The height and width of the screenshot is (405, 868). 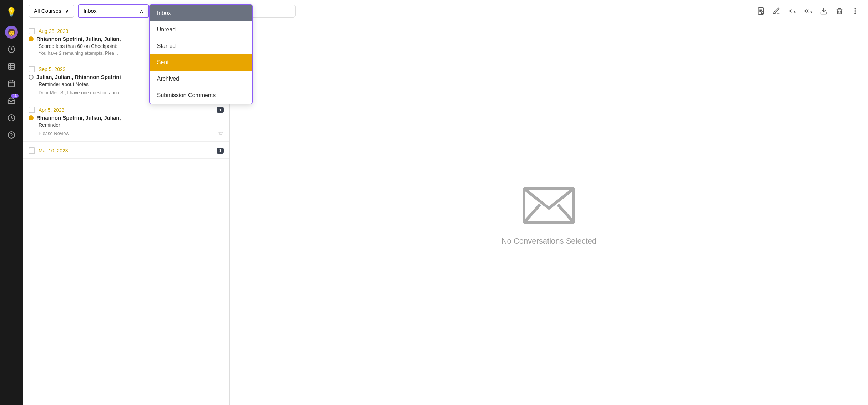 I want to click on inbox-icon: 13, so click(x=11, y=101).